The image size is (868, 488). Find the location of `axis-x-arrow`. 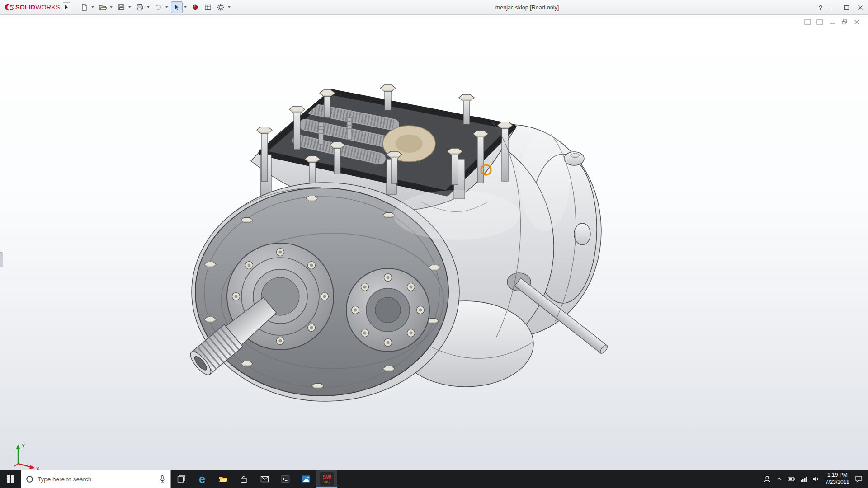

axis-x-arrow is located at coordinates (33, 467).